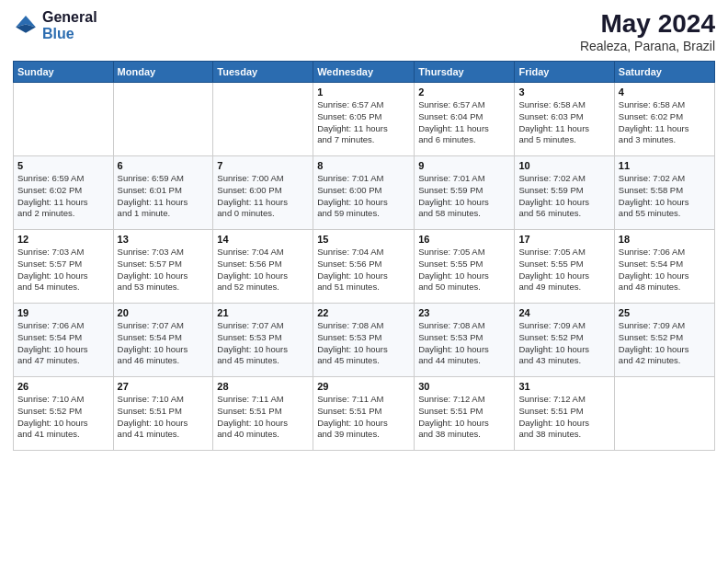  Describe the element at coordinates (664, 340) in the screenshot. I see `calendar-cell: 25Sunrise: 7:09 AM Sunset: 5:52 PM Dayli…` at that location.